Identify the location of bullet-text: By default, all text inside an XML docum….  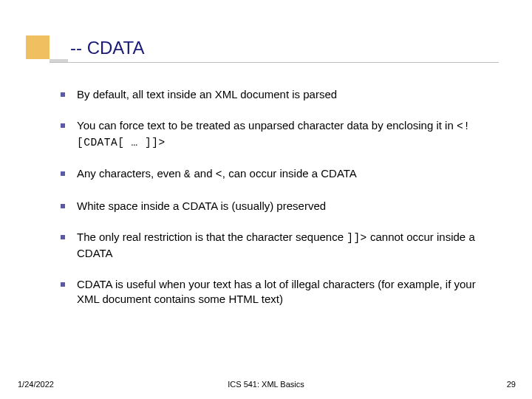
(207, 95).